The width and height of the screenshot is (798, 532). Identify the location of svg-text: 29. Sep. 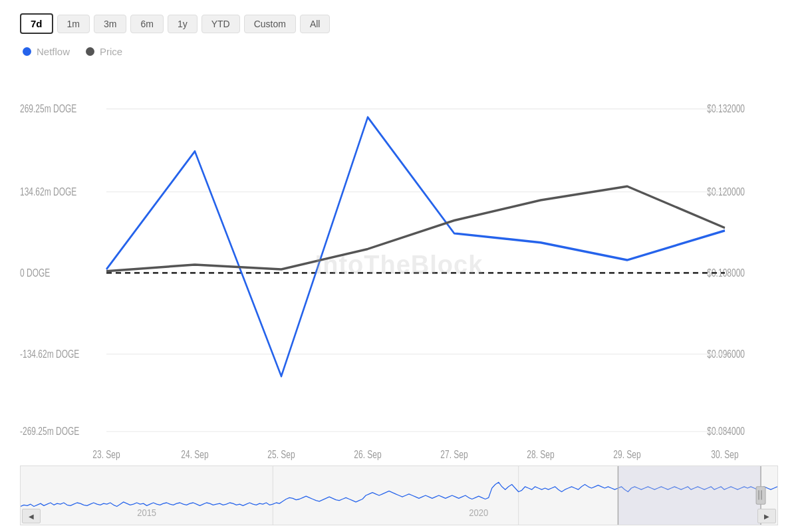
(626, 454).